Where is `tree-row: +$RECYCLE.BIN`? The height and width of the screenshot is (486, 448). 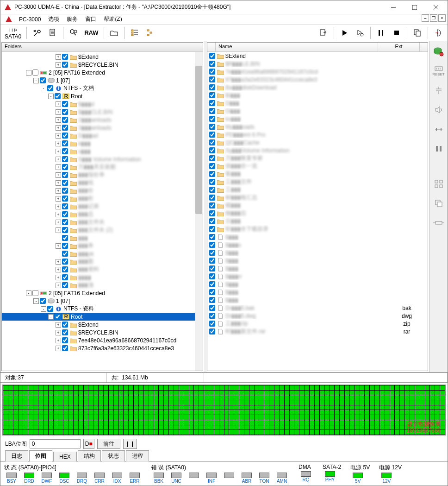 tree-row: +$RECYCLE.BIN is located at coordinates (102, 333).